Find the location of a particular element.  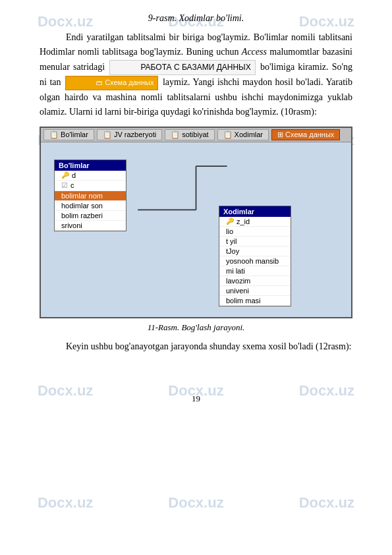

xodimlar-row-univeni: univeni is located at coordinates (255, 291).